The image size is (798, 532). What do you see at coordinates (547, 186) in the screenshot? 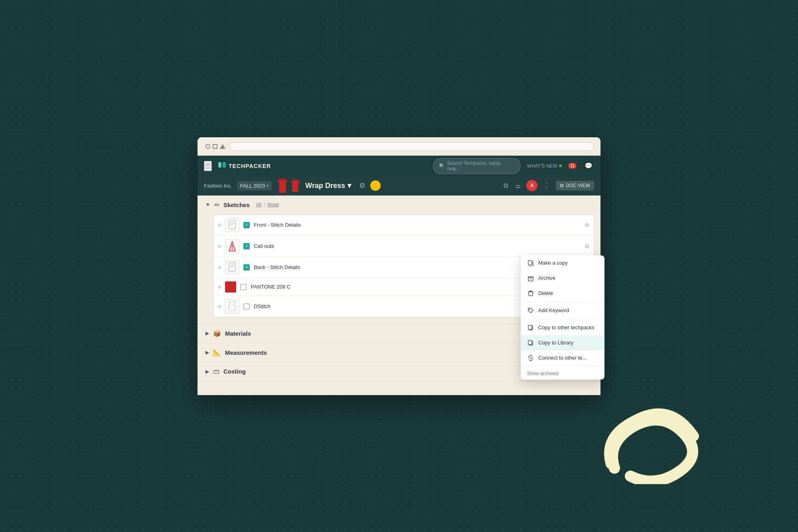
I see `three-dots-menu-button: ⋮` at bounding box center [547, 186].